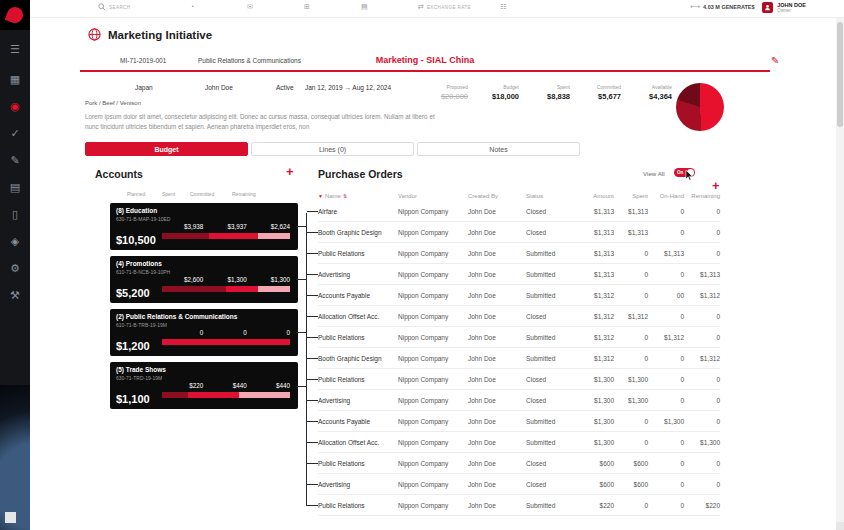  Describe the element at coordinates (503, 7) in the screenshot. I see `grid-icon: ☷` at that location.